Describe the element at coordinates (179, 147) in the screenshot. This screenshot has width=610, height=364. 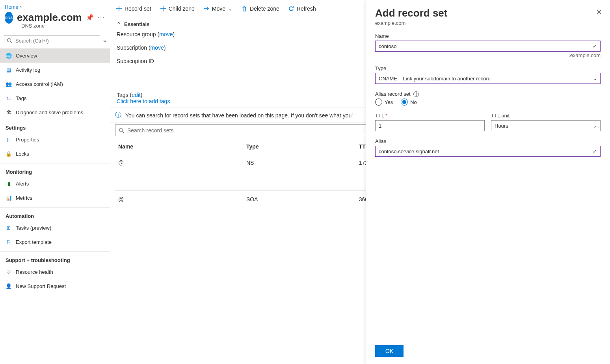
I see `col-name: Name` at that location.